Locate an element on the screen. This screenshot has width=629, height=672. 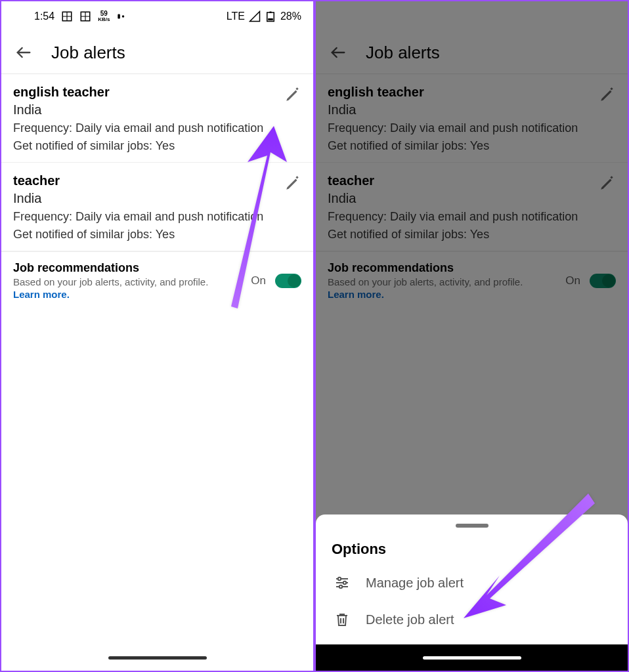
status-time: 1:54 is located at coordinates (45, 16).